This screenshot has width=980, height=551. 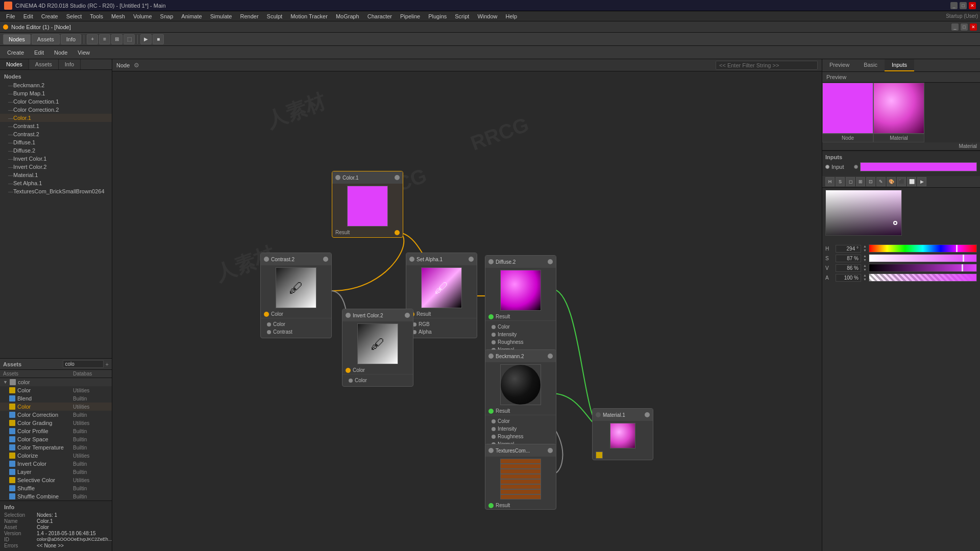 What do you see at coordinates (973, 27) in the screenshot?
I see `editor-close: ✕` at bounding box center [973, 27].